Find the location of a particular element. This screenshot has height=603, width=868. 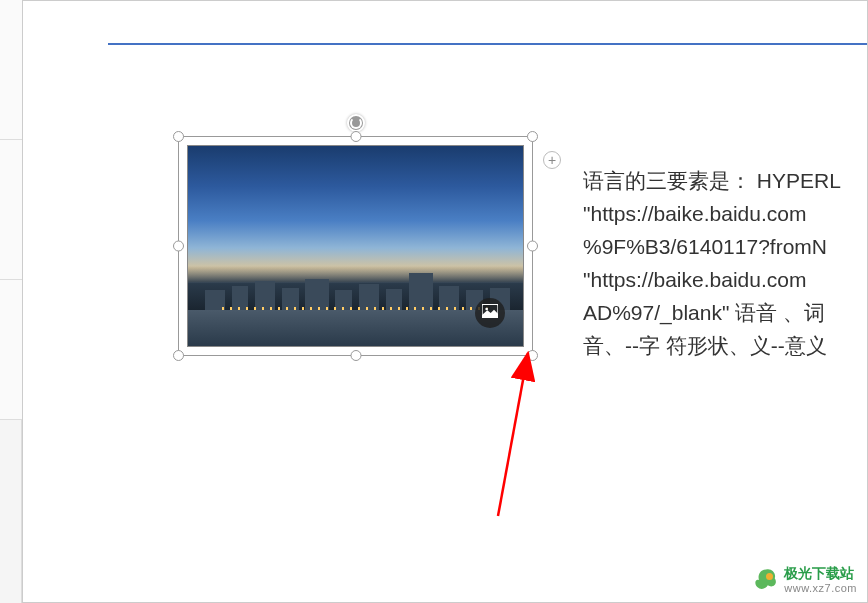

text-line: 音、--字 符形状、义--意义 is located at coordinates (725, 346).